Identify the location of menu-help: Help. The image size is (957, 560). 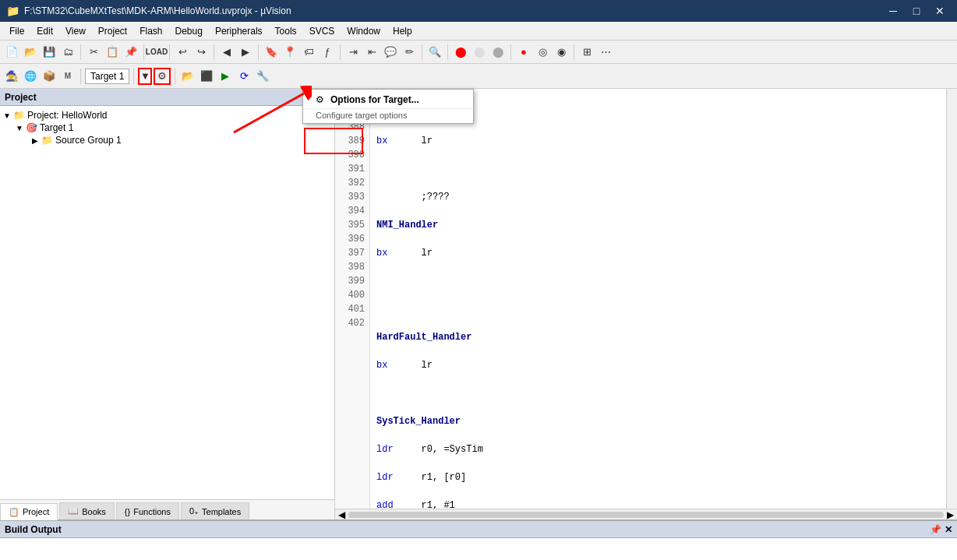
(402, 31).